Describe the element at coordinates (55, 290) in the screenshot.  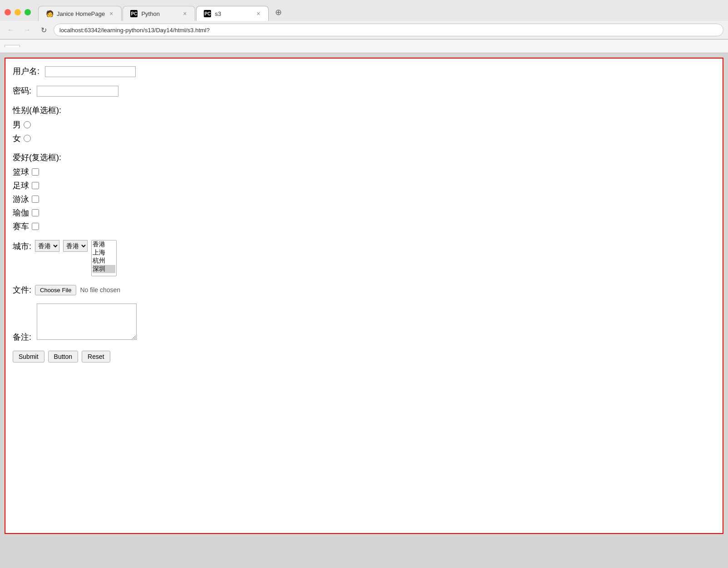
I see `choose-file-btn: Choose File` at that location.